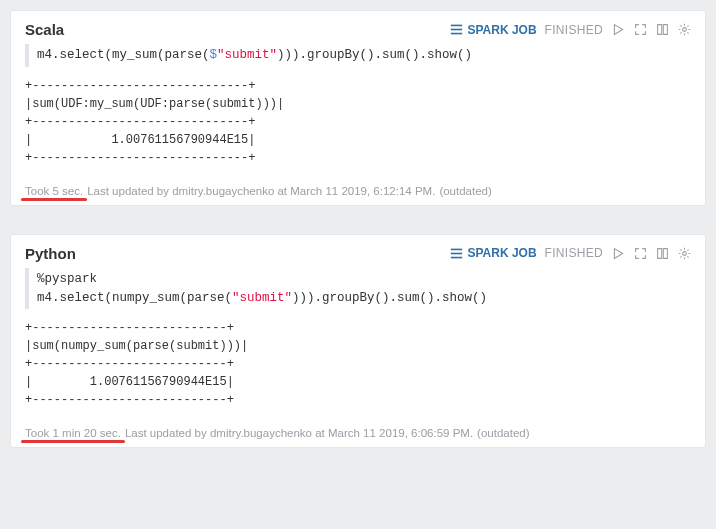  What do you see at coordinates (54, 191) in the screenshot?
I see `execution-time: Took 5 sec.` at bounding box center [54, 191].